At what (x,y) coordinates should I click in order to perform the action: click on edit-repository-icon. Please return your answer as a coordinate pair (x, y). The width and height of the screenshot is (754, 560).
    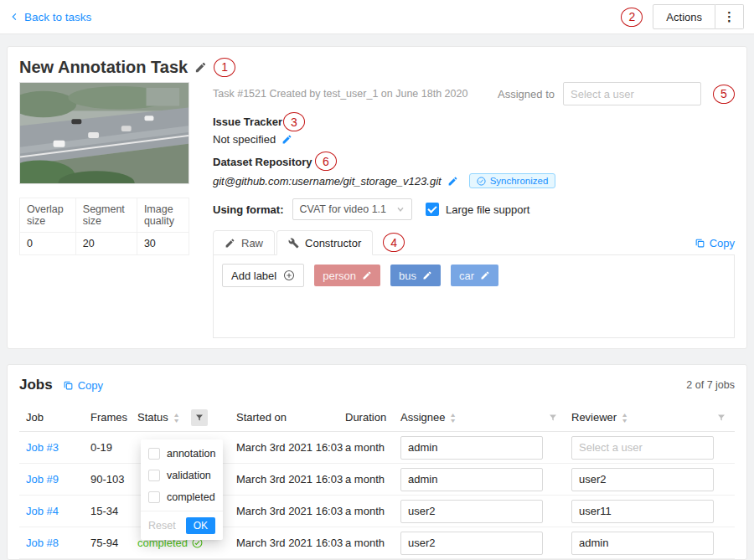
    Looking at the image, I should click on (452, 181).